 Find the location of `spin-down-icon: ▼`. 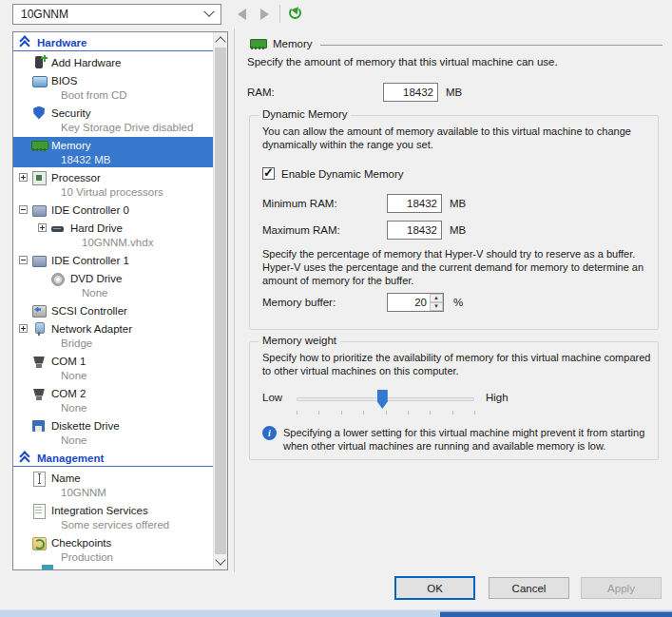

spin-down-icon: ▼ is located at coordinates (436, 306).